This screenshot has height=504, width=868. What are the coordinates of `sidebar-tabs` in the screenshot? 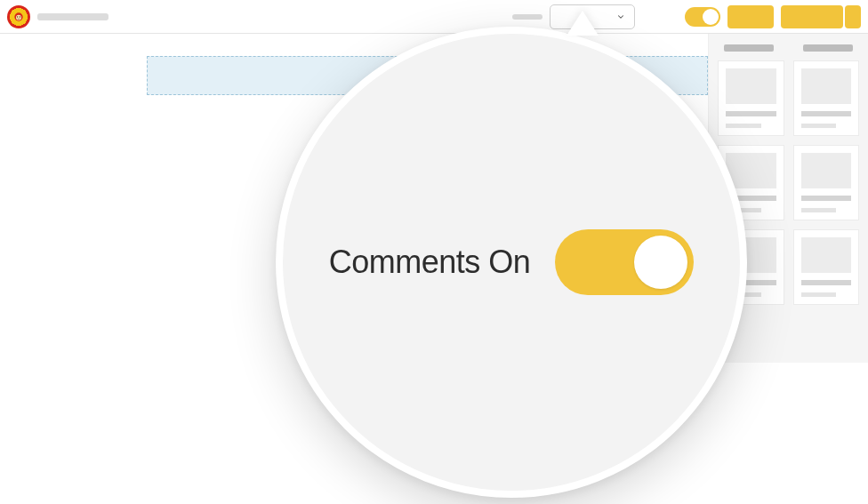 It's located at (788, 50).